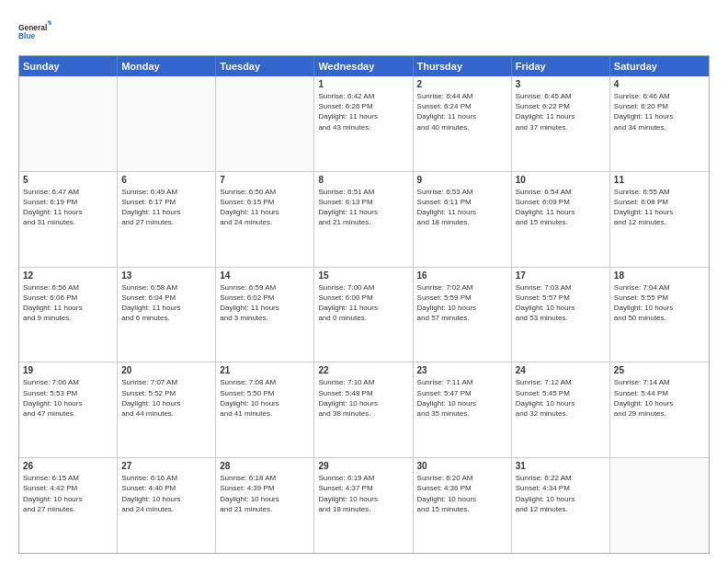 The image size is (728, 563). What do you see at coordinates (561, 112) in the screenshot?
I see `day-info: Sunrise: 6:45 AM Sunset: 6:22 PM Dayligh…` at bounding box center [561, 112].